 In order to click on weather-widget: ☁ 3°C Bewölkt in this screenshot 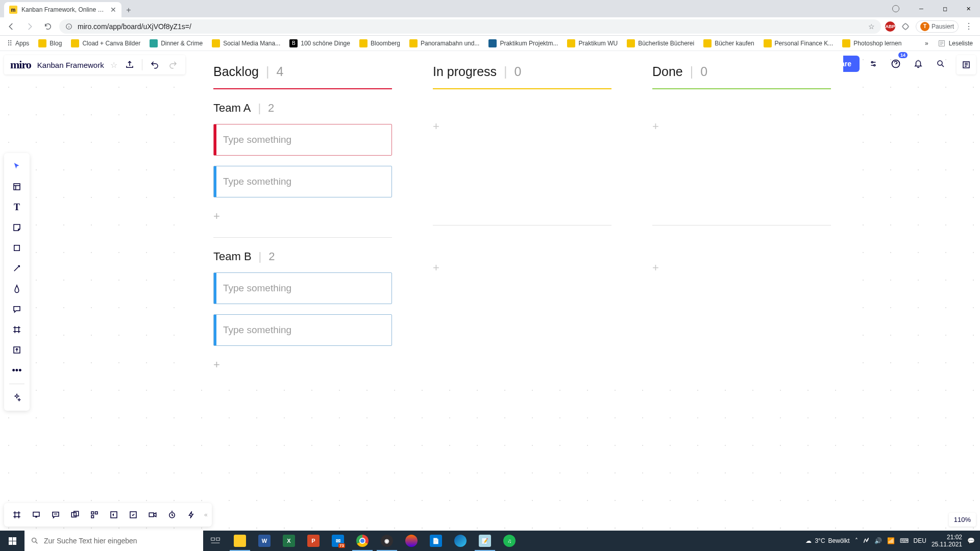, I will do `click(827, 541)`.